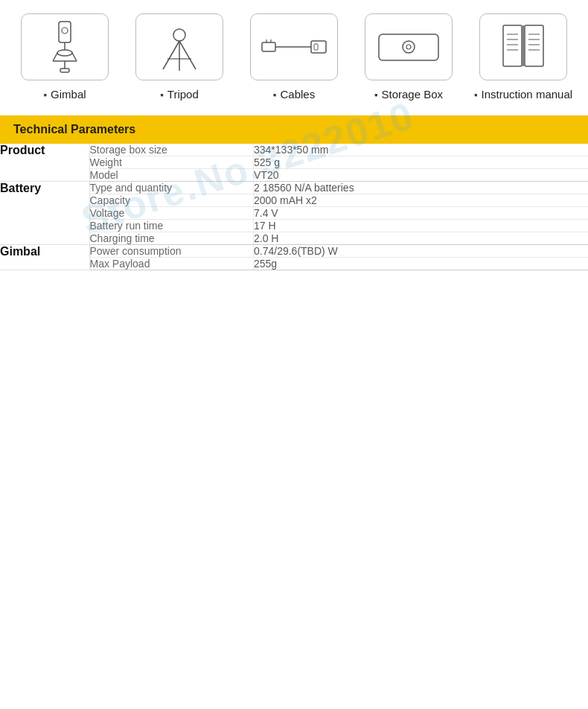  What do you see at coordinates (523, 47) in the screenshot?
I see `instruction-manual-icon-box` at bounding box center [523, 47].